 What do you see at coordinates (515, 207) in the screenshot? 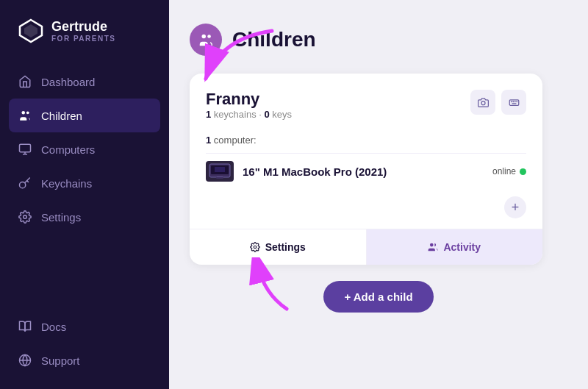
I see `add-computer-button: +` at bounding box center [515, 207].